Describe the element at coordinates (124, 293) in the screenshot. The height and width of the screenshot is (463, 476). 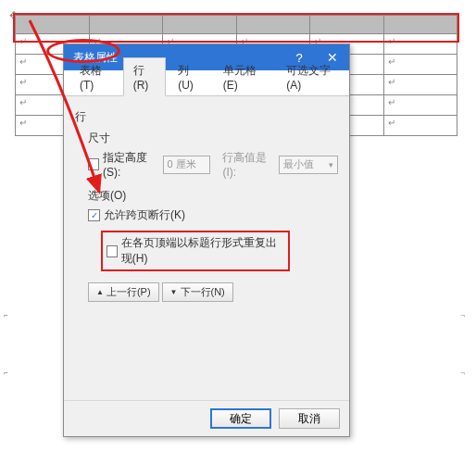
I see `prev-row-button: ▲上一行(P)` at that location.